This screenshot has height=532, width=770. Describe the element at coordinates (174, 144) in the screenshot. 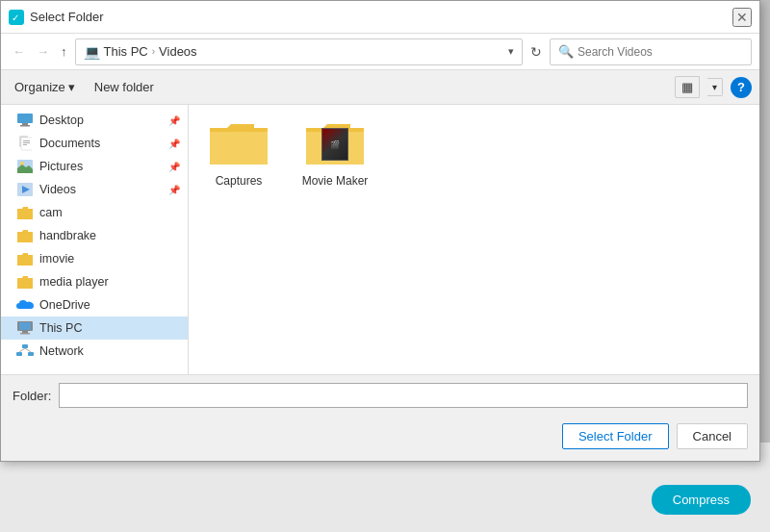

I see `pin-icon-documents: 📌` at that location.